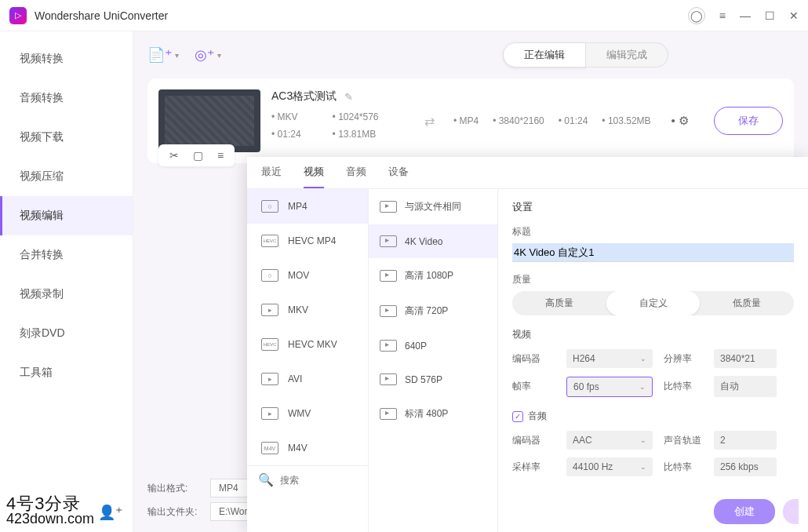 The width and height of the screenshot is (808, 532). I want to click on tab-device: 设备, so click(399, 177).